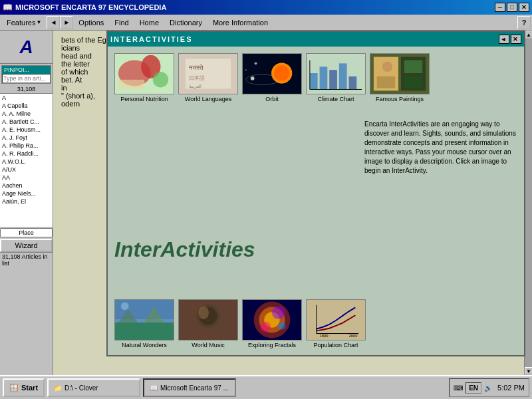  I want to click on svg-text: 2000, so click(354, 336).